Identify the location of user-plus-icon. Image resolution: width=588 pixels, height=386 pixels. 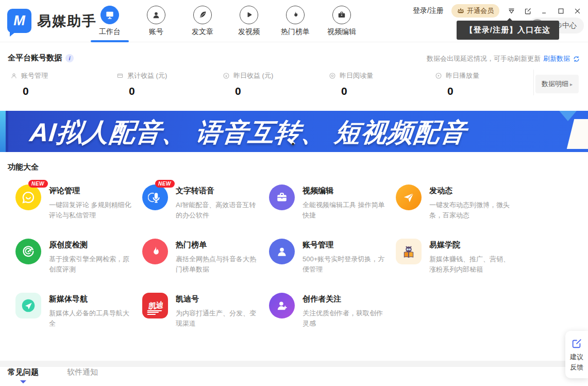
(282, 306).